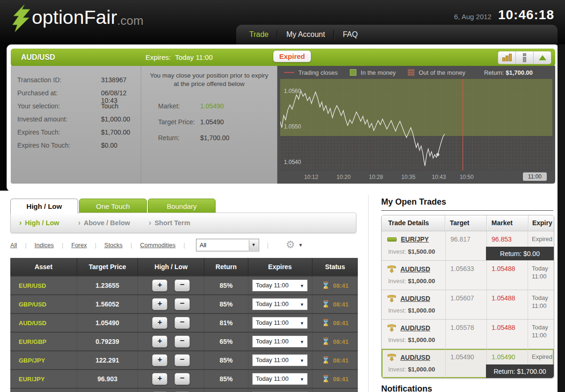 Image resolution: width=565 pixels, height=392 pixels. What do you see at coordinates (39, 223) in the screenshot?
I see `subnav-high-low: ›High / Low` at bounding box center [39, 223].